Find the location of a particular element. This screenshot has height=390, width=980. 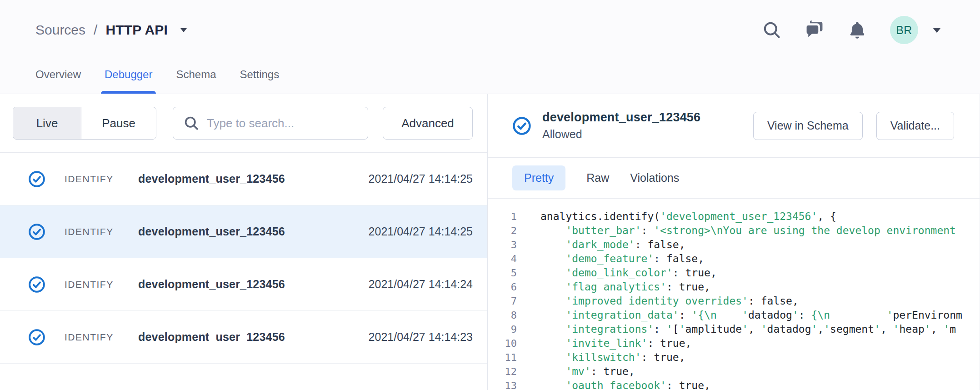

line-number: 5 is located at coordinates (502, 273).